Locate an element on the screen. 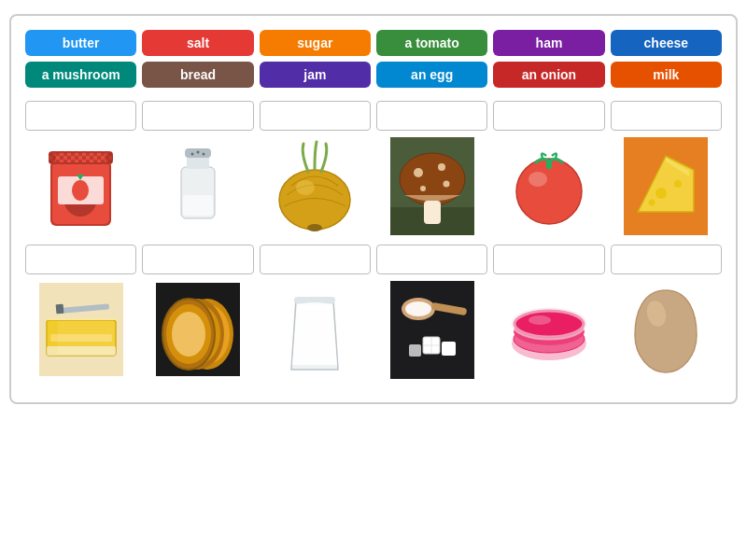 The image size is (747, 560). word-chip-bread: bread is located at coordinates (198, 75).